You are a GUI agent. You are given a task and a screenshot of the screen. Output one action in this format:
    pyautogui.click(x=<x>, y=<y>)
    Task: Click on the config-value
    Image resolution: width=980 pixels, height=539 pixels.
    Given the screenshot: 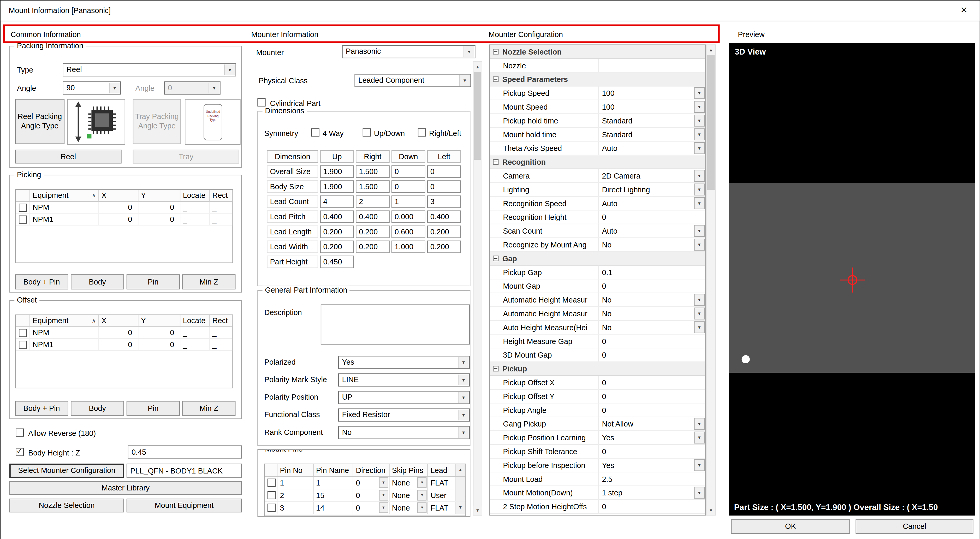 What is the action you would take?
    pyautogui.click(x=652, y=65)
    